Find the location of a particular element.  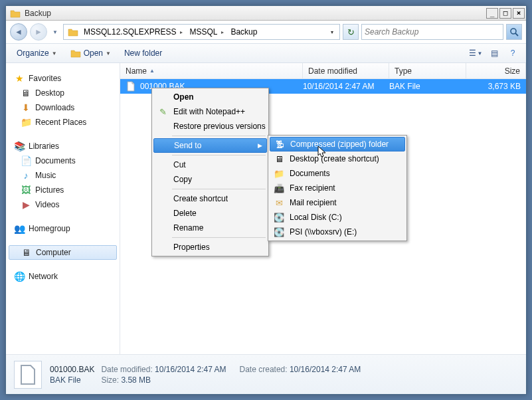

history-dropdown: ▼ is located at coordinates (55, 32).